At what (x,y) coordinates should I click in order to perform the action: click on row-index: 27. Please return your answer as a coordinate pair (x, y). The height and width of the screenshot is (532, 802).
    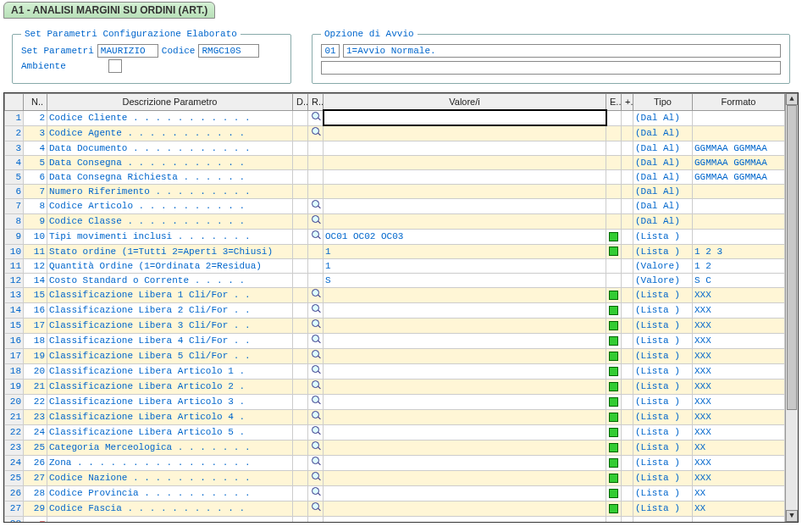
    Looking at the image, I should click on (14, 508).